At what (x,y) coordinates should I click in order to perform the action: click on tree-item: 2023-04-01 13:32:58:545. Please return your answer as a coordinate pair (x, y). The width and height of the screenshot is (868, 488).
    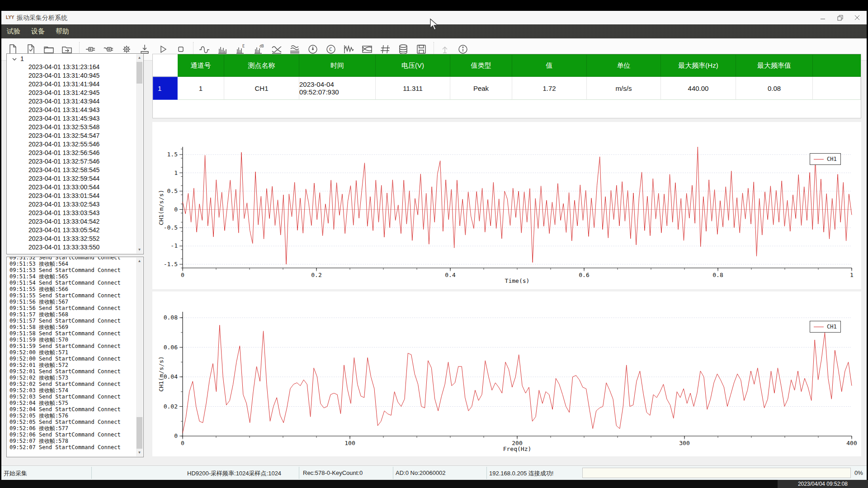
    Looking at the image, I should click on (75, 170).